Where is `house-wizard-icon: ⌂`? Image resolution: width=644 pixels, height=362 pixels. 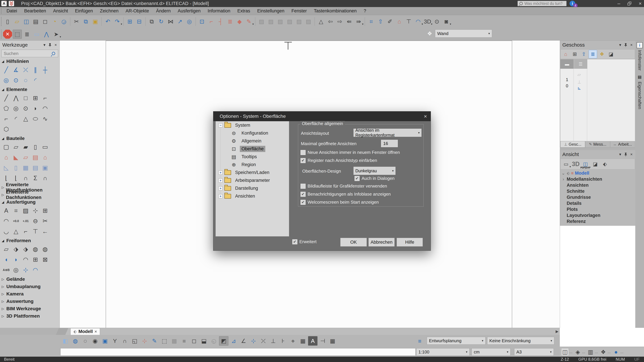
house-wizard-icon: ⌂ is located at coordinates (399, 21).